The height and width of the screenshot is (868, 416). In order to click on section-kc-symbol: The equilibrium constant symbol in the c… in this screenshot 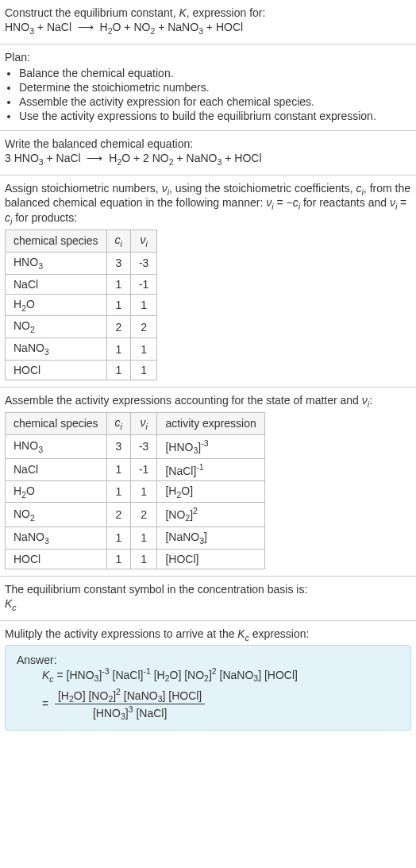, I will do `click(208, 598)`.